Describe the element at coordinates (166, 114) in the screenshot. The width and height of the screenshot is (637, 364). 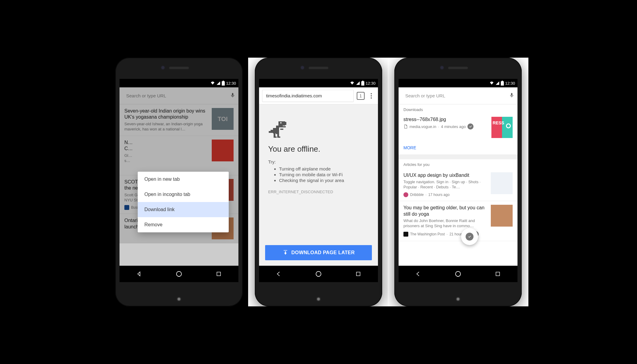
I see `article-title: Seven-year-old Indian origin boy wins UK…` at that location.